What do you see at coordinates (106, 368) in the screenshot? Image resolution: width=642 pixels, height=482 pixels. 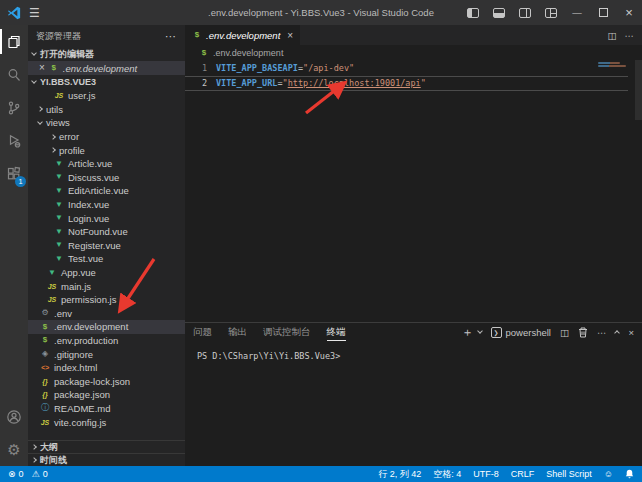 I see `tree-item-index-html: <>index.html` at bounding box center [106, 368].